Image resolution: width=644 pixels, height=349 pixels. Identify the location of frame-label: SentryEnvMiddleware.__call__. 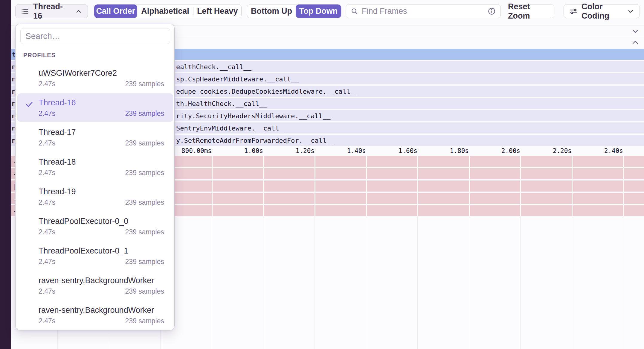
(231, 128).